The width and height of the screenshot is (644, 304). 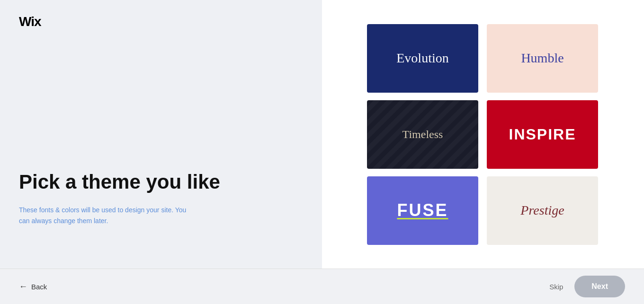 I want to click on theme-label-prestige: Prestige, so click(x=542, y=210).